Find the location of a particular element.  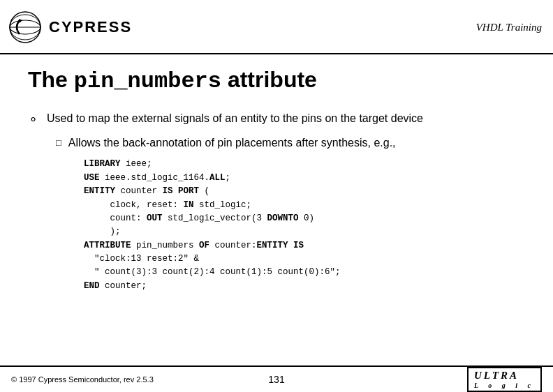

code-line-9: " count(3):3 count(2):4 count(1):5 count… is located at coordinates (304, 272).